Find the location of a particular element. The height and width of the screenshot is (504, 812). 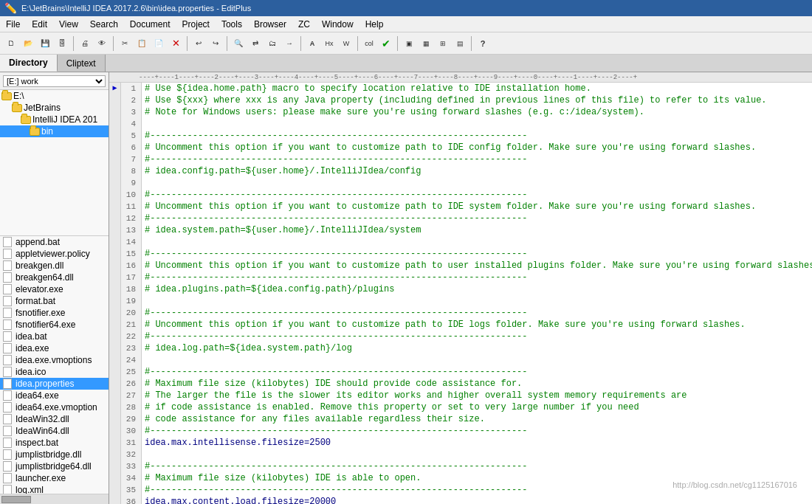

menu-document: Document is located at coordinates (151, 24).